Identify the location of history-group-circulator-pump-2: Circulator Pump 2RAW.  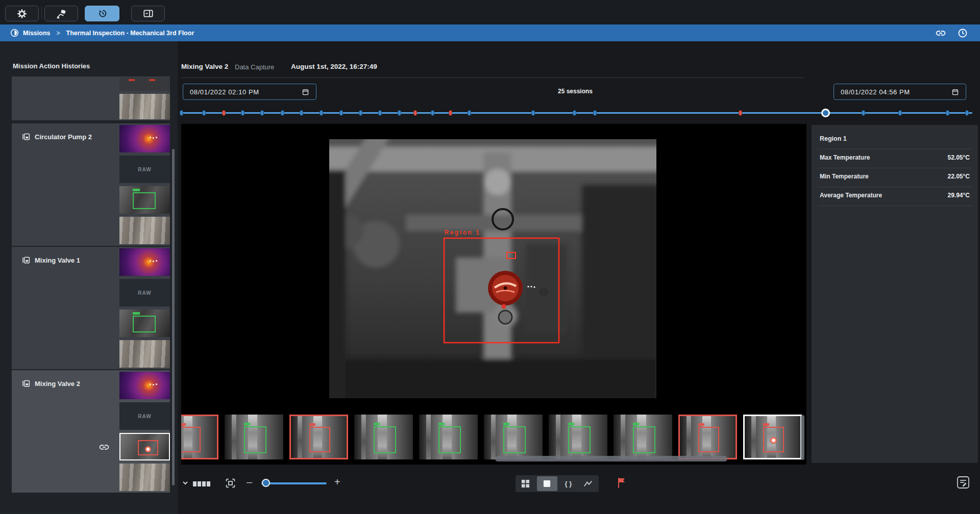
(91, 185).